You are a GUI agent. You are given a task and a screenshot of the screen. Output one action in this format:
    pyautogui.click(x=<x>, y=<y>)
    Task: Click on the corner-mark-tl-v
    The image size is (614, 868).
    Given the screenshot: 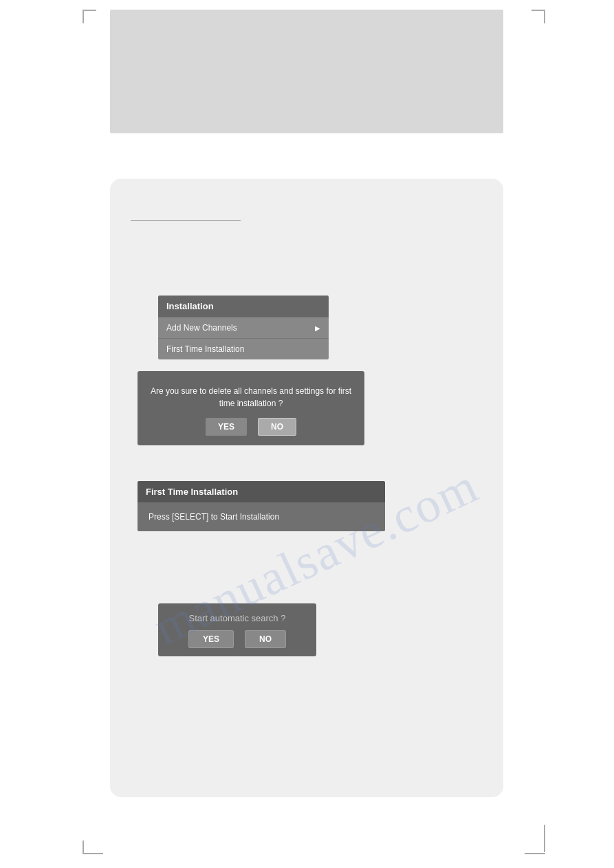 What is the action you would take?
    pyautogui.click(x=83, y=16)
    